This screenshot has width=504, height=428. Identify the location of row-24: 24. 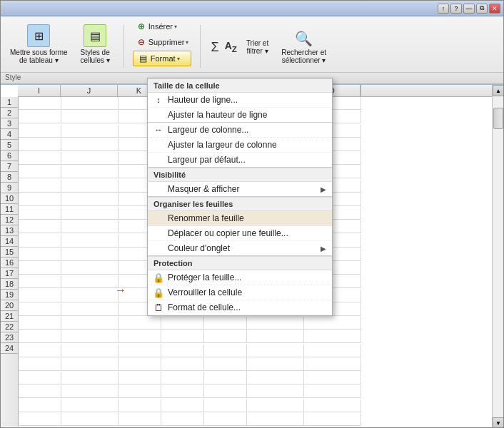
(9, 348).